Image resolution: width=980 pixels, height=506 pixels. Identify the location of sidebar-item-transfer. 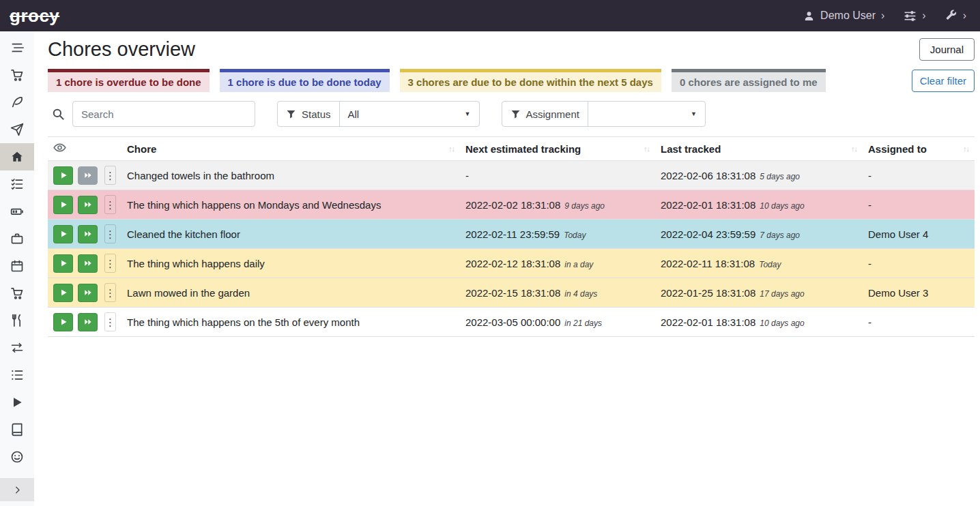
(17, 348).